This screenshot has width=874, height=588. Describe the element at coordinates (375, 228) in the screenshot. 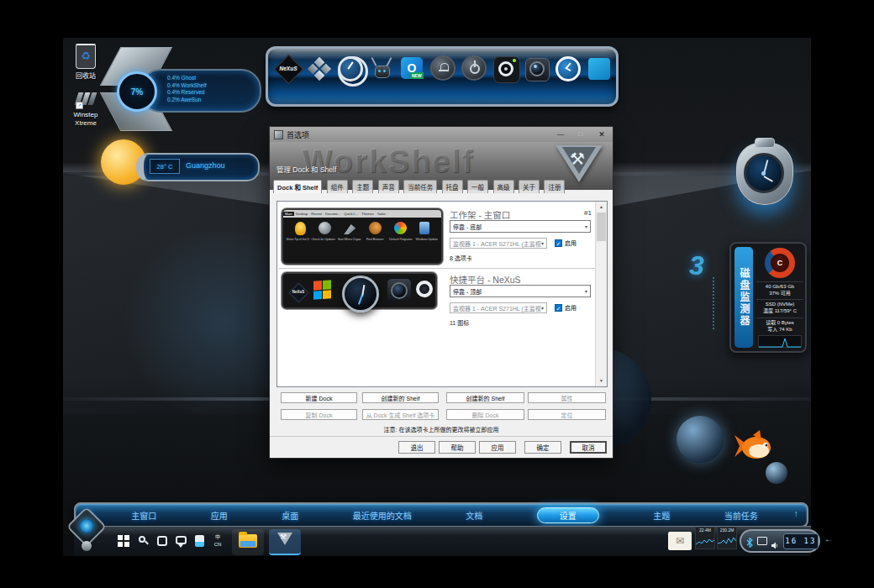

I see `preview-gears-icon` at that location.